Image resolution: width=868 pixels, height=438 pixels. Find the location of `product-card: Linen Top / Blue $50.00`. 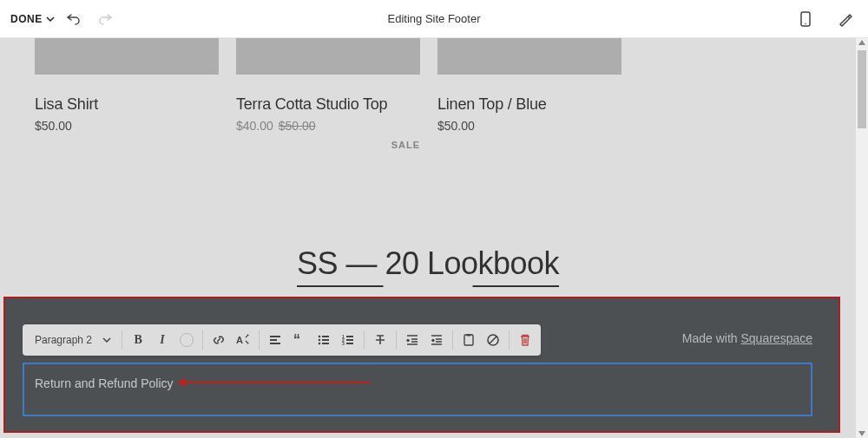

product-card: Linen Top / Blue $50.00 is located at coordinates (529, 94).